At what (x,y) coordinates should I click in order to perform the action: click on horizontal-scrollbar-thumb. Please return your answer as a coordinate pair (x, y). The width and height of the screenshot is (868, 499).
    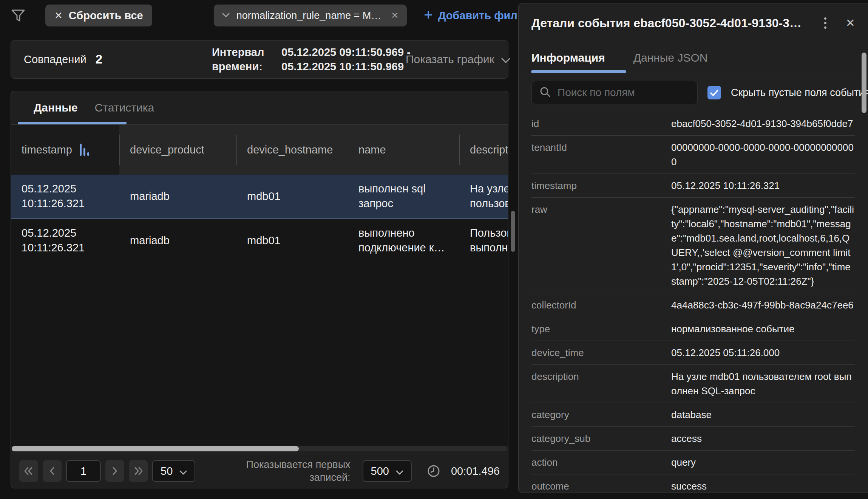
    Looking at the image, I should click on (155, 449).